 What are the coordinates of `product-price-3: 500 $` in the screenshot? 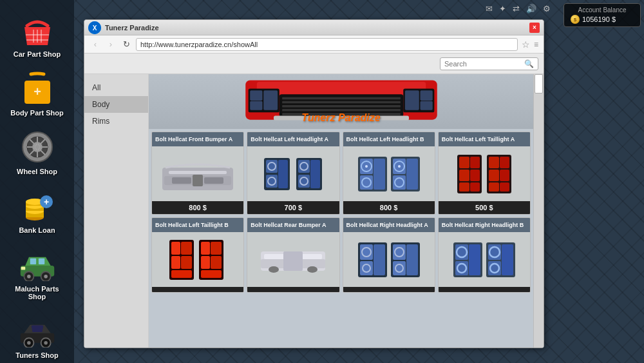 It's located at (484, 208).